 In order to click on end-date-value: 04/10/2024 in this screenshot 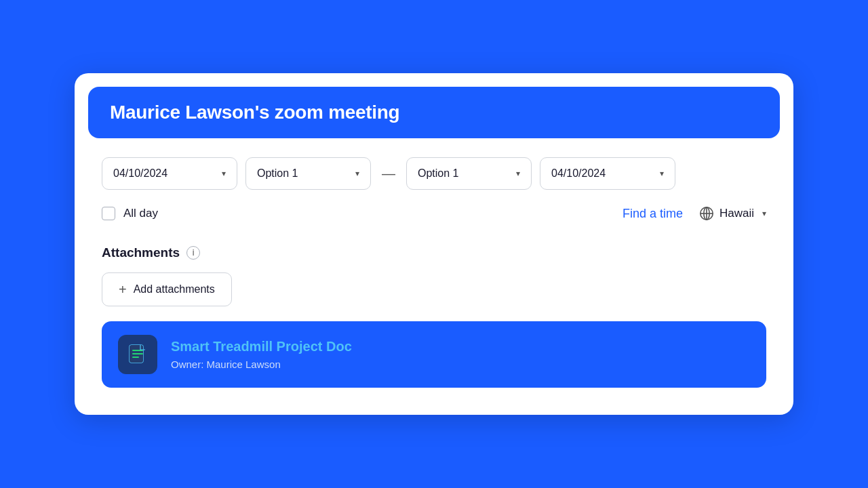, I will do `click(578, 174)`.